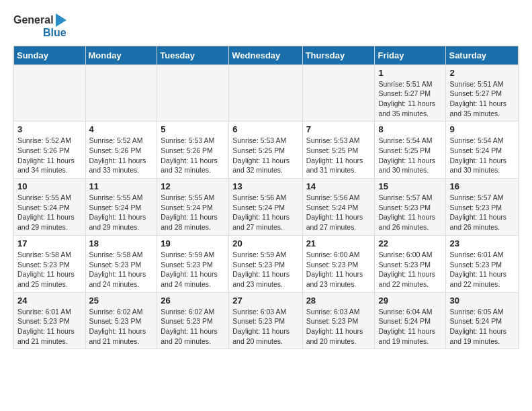 The height and width of the screenshot is (411, 532). I want to click on calendar-cell: 21Sunrise: 6:00 AM Sunset: 5:23 PM Dayli…, so click(339, 263).